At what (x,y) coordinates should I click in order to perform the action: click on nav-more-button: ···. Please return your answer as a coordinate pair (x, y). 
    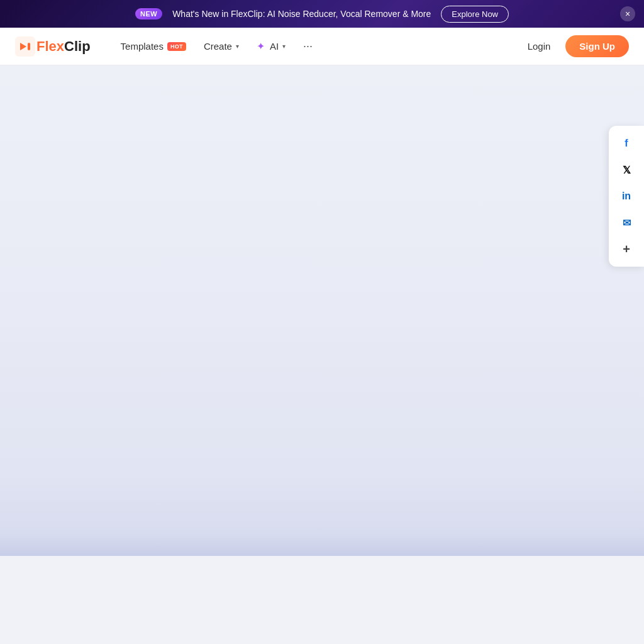
    Looking at the image, I should click on (308, 47).